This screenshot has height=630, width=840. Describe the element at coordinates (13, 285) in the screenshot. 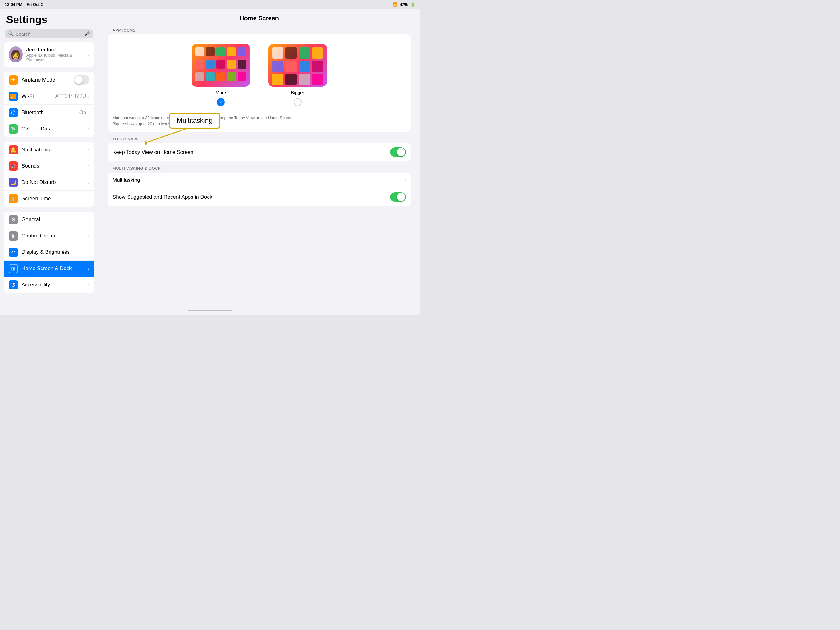

I see `accessibility-icon: ♿` at that location.